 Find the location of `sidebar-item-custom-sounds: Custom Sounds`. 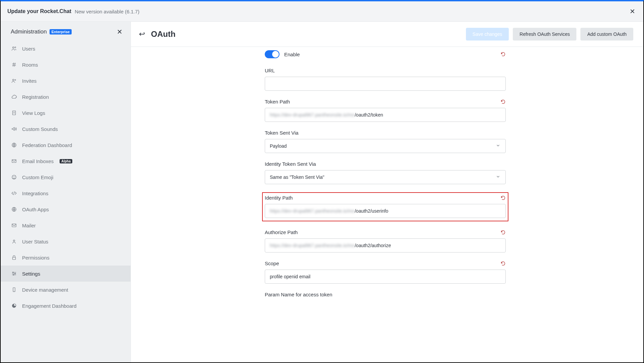

sidebar-item-custom-sounds: Custom Sounds is located at coordinates (66, 129).